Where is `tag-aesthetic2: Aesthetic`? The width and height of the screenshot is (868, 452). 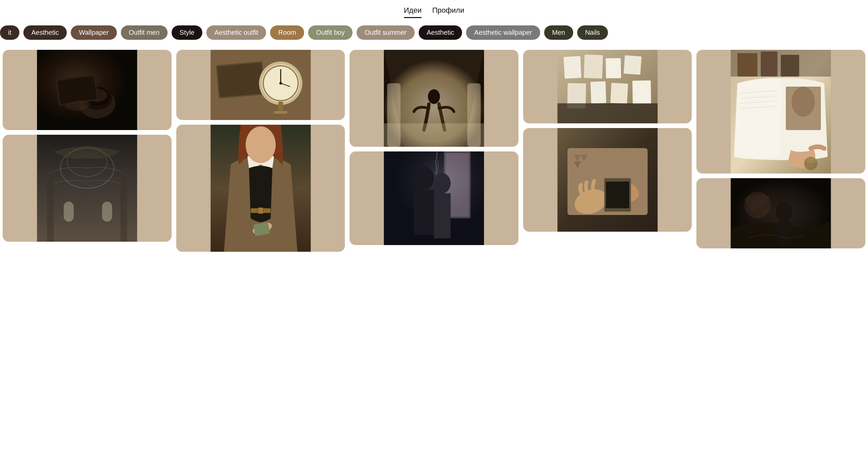 tag-aesthetic2: Aesthetic is located at coordinates (440, 32).